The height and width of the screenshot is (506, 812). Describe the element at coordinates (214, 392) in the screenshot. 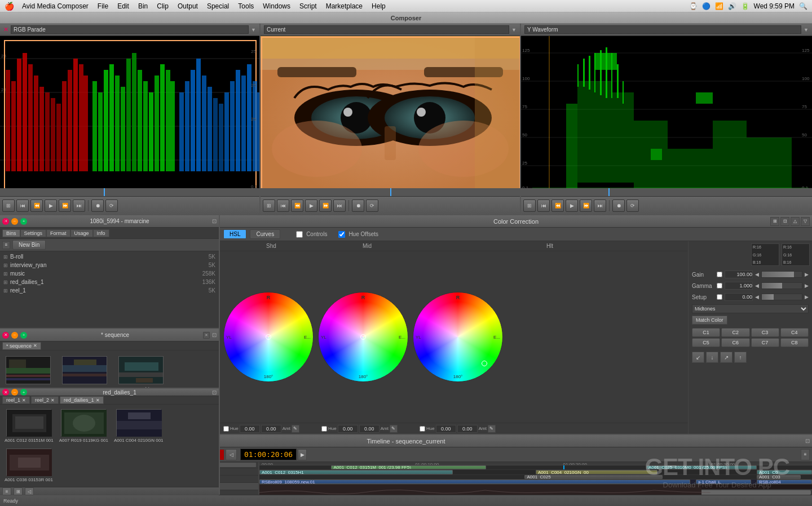

I see `dailies-expand-btn: ⊡` at that location.